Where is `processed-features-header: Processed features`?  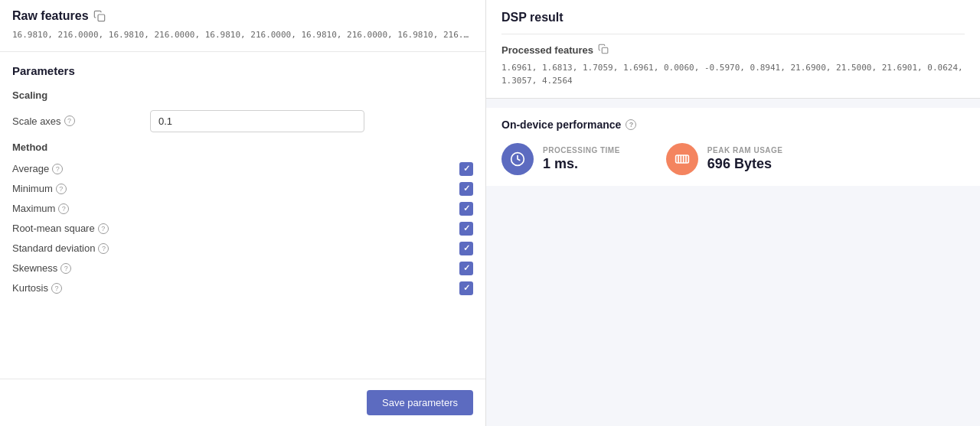 processed-features-header: Processed features is located at coordinates (733, 50).